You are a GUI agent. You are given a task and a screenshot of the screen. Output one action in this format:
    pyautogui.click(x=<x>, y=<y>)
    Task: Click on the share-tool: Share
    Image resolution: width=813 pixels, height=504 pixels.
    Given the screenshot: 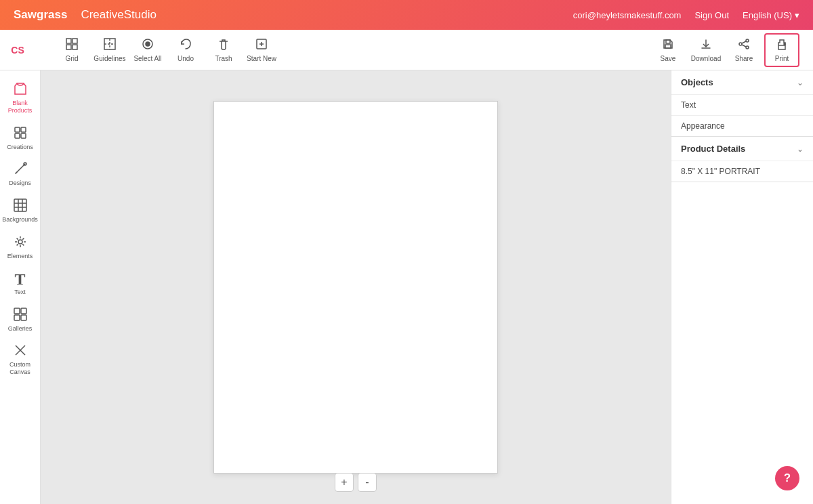 What is the action you would take?
    pyautogui.click(x=744, y=50)
    